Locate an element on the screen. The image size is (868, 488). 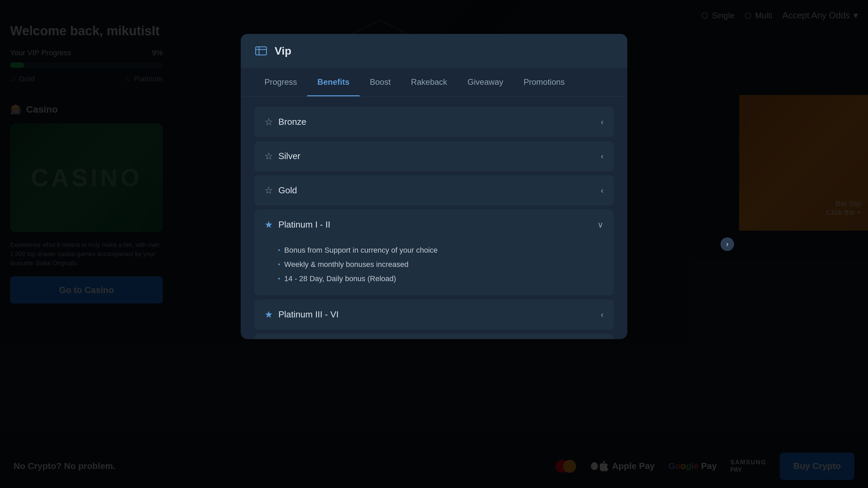
tier-platinum-1-2-content: Bonus from Support in currency of your c… is located at coordinates (434, 268).